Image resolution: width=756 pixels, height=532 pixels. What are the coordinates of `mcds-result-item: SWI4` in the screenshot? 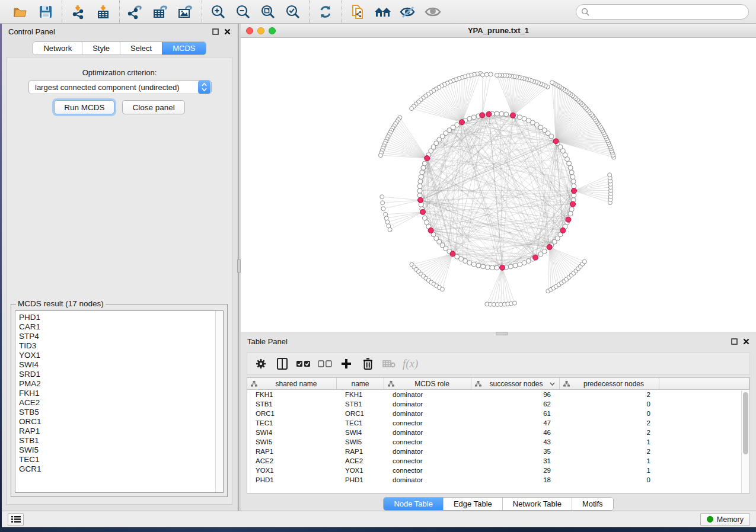 It's located at (117, 365).